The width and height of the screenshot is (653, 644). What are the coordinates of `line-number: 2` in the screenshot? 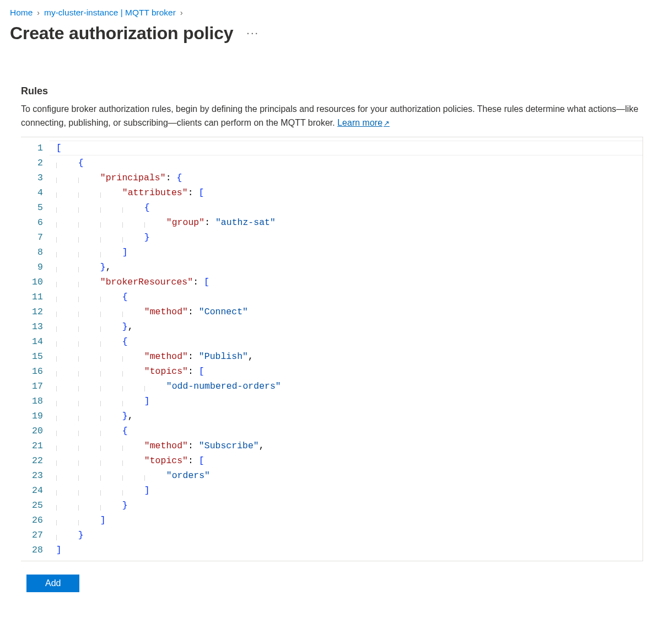 It's located at (37, 163).